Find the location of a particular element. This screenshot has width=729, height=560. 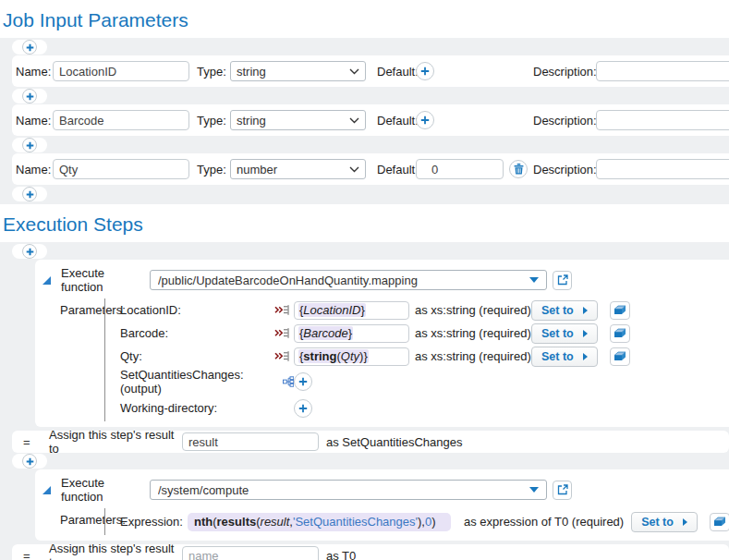

execution-step-2: Execute function /system/compute Paramet… is located at coordinates (383, 505).